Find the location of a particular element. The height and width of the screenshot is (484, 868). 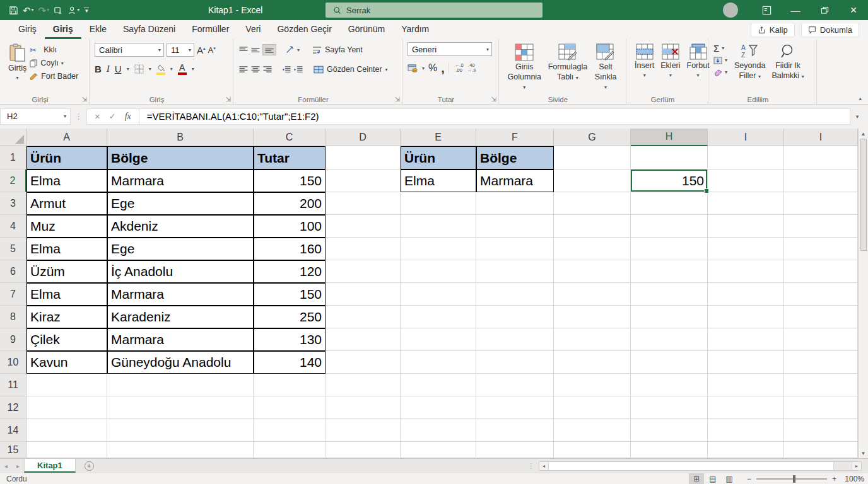

format-painter-button: Fort Bader is located at coordinates (54, 76).